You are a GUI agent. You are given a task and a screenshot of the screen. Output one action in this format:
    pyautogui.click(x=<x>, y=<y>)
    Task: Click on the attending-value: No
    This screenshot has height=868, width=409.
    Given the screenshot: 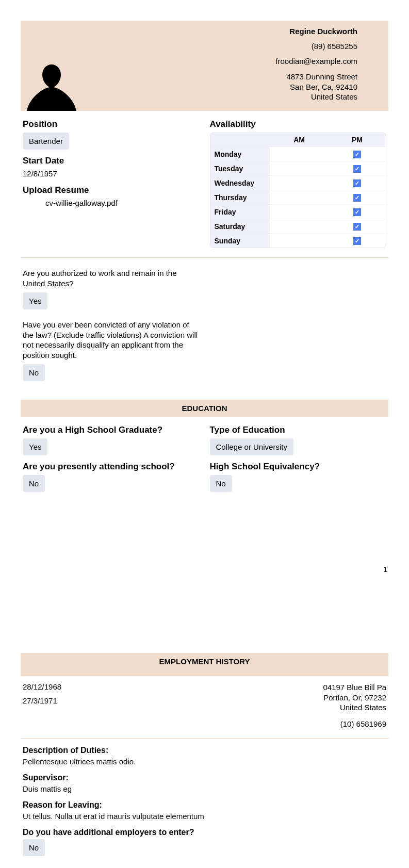 What is the action you would take?
    pyautogui.click(x=34, y=484)
    